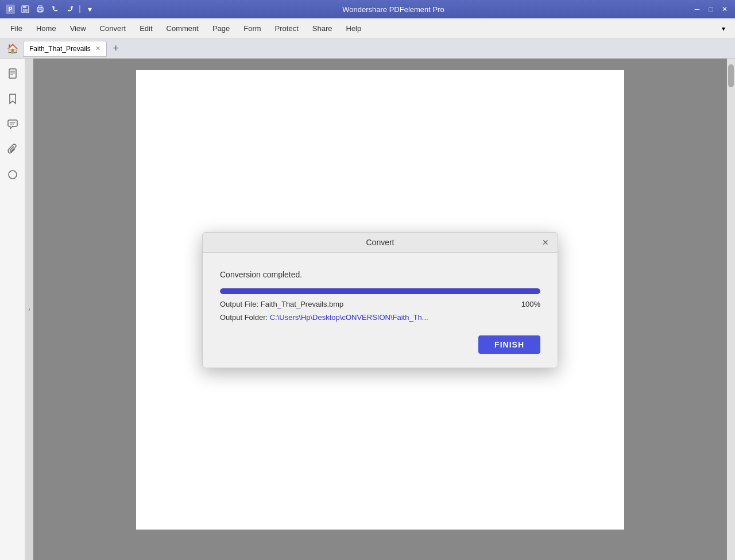 This screenshot has width=735, height=560. I want to click on sidebar-page-icon, so click(13, 74).